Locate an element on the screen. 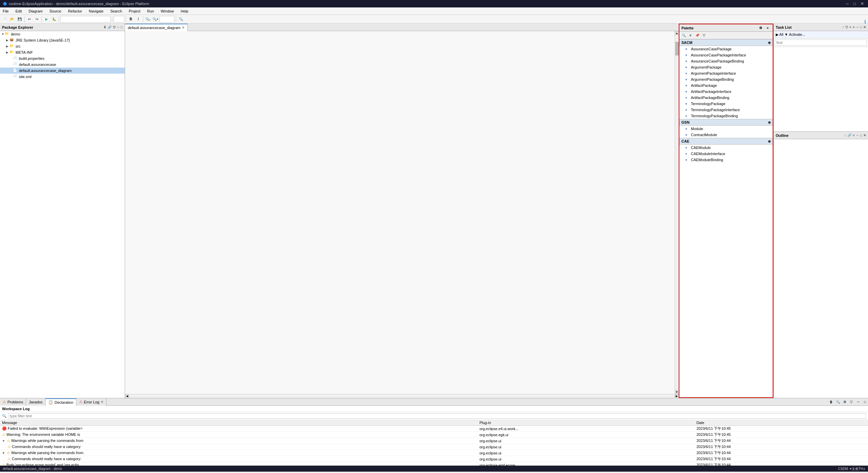 The height and width of the screenshot is (473, 868). minimize-button: ─ is located at coordinates (847, 4).